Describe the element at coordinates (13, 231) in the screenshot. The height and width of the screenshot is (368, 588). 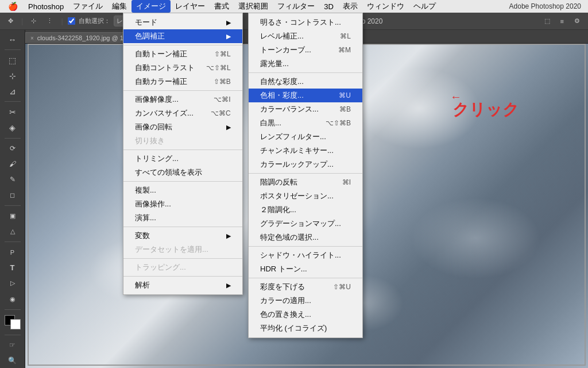
I see `dodge-tool-icon: △` at that location.